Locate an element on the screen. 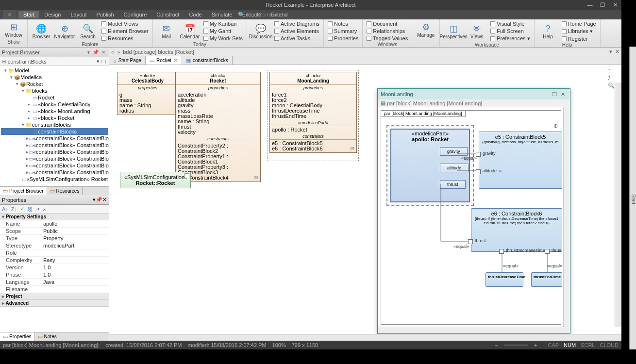 Image resolution: width=636 pixels, height=364 pixels. tool-icon: ∞ is located at coordinates (45, 209).